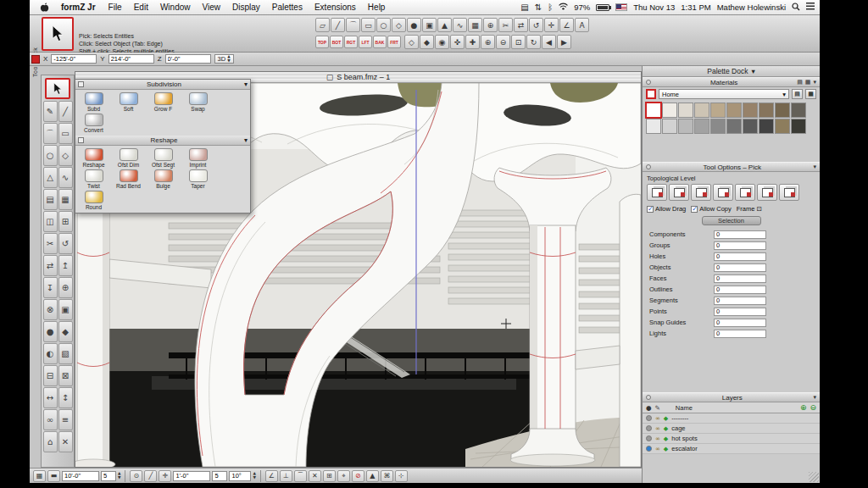  What do you see at coordinates (163, 85) in the screenshot?
I see `subdivision-titlebar: Subdivision ▾` at bounding box center [163, 85].